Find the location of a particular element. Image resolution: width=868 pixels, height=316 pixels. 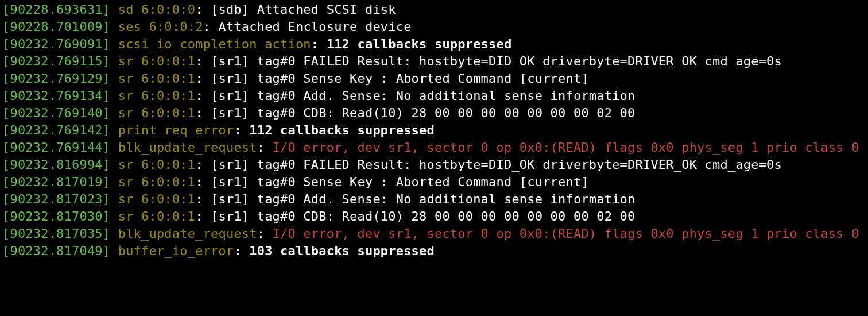

timestamp: [90232.769140] is located at coordinates (56, 113).